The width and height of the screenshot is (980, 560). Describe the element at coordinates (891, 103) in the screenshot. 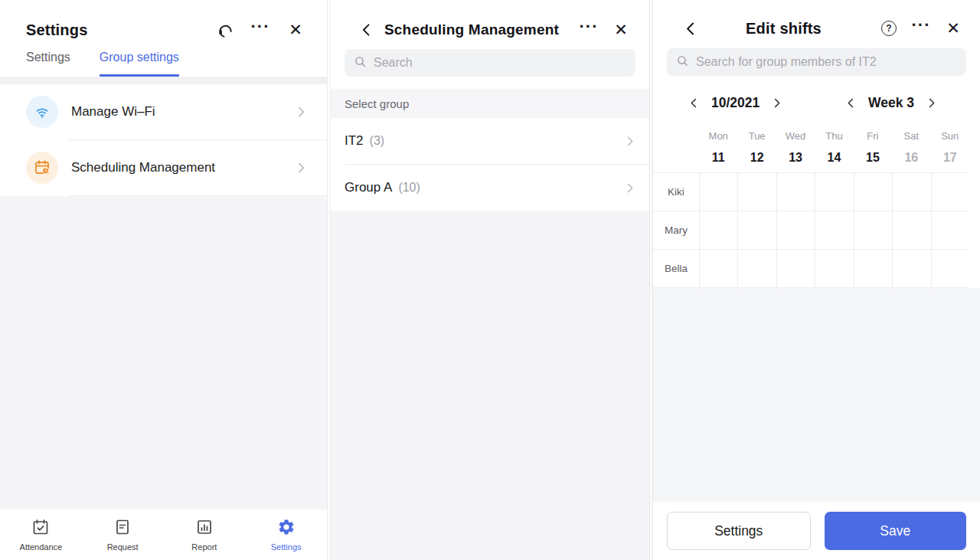

I see `week-label: Week 3` at that location.